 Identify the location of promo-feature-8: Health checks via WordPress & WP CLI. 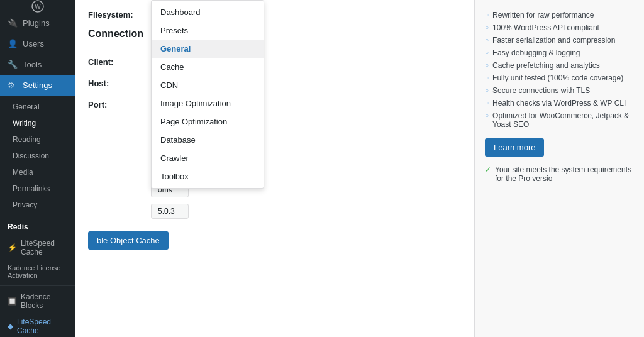
(560, 103).